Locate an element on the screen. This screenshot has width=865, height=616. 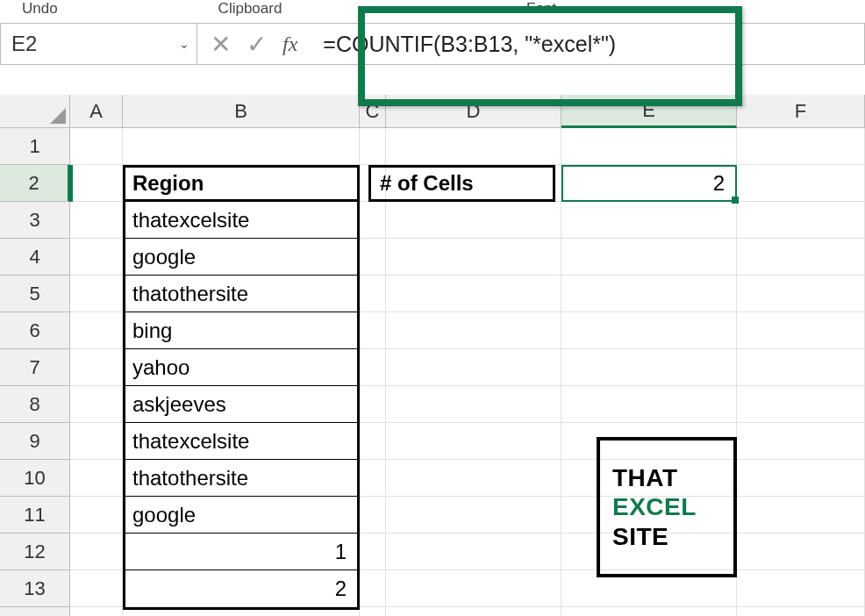
active-cell-e2: 2 is located at coordinates (649, 183).